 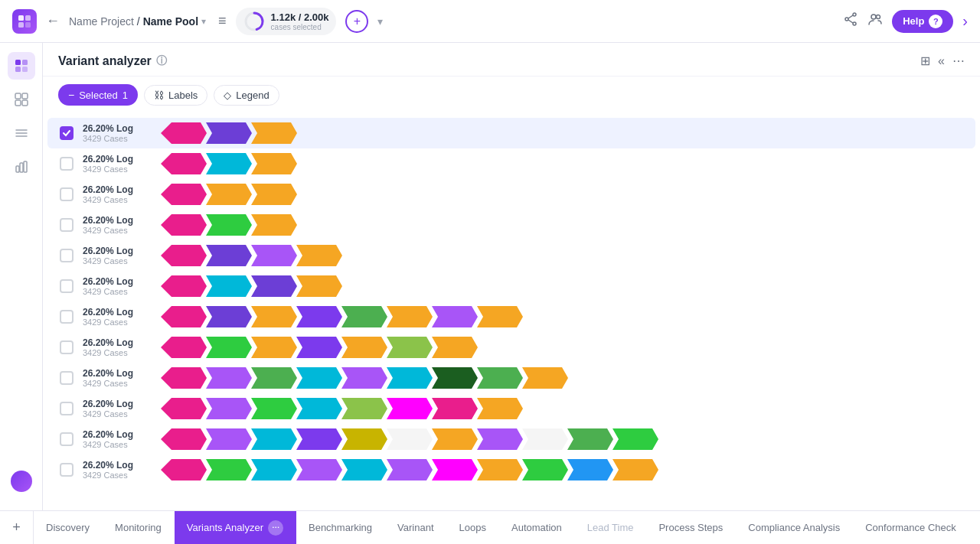 What do you see at coordinates (21, 99) in the screenshot?
I see `sidebar-item-grid` at bounding box center [21, 99].